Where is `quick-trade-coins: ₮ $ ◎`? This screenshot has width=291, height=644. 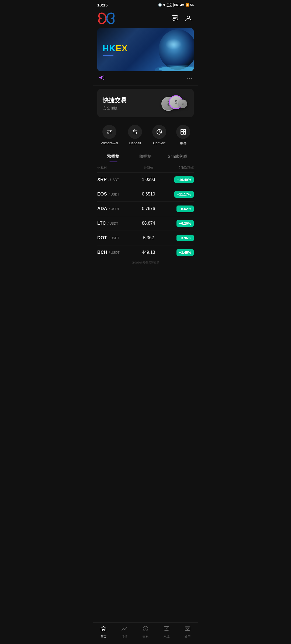
quick-trade-coins: ₮ $ ◎ is located at coordinates (175, 104).